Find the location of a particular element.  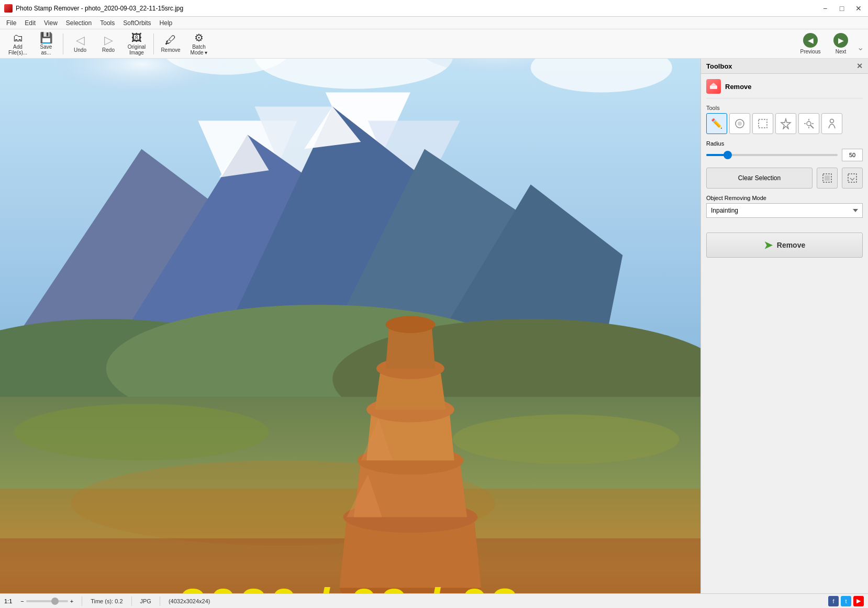

remove-button-toolbar: 🖊 Remove is located at coordinates (171, 44).